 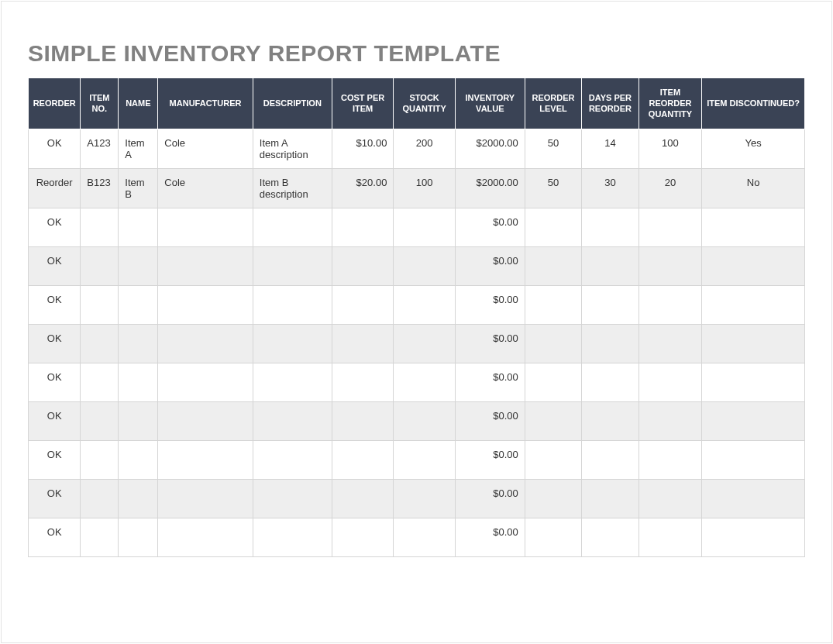 I want to click on cell-stock-quantity: 100, so click(x=425, y=189).